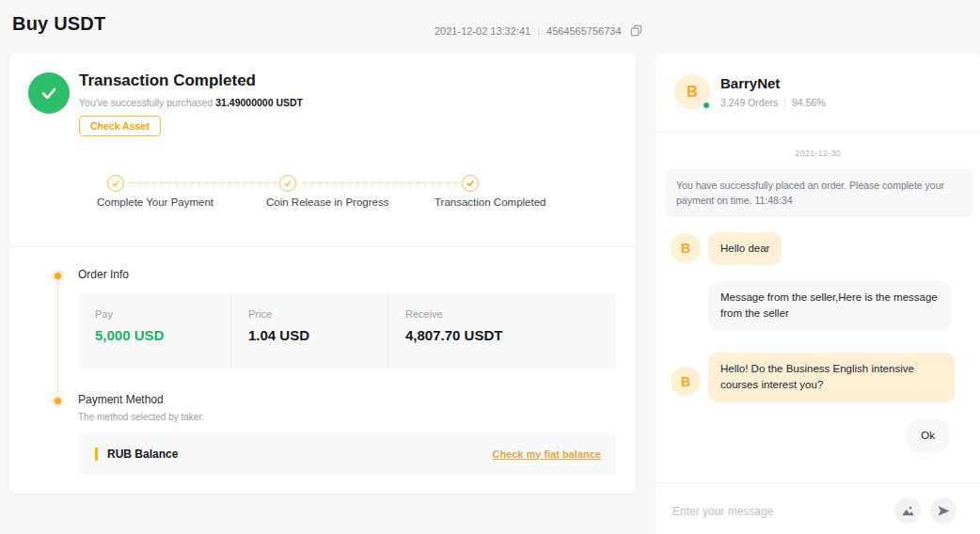 The image size is (980, 534). I want to click on image-icon, so click(909, 511).